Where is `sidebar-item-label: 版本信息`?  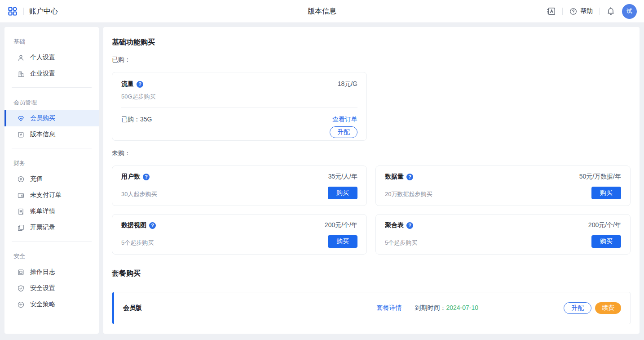
sidebar-item-label: 版本信息 is located at coordinates (43, 134).